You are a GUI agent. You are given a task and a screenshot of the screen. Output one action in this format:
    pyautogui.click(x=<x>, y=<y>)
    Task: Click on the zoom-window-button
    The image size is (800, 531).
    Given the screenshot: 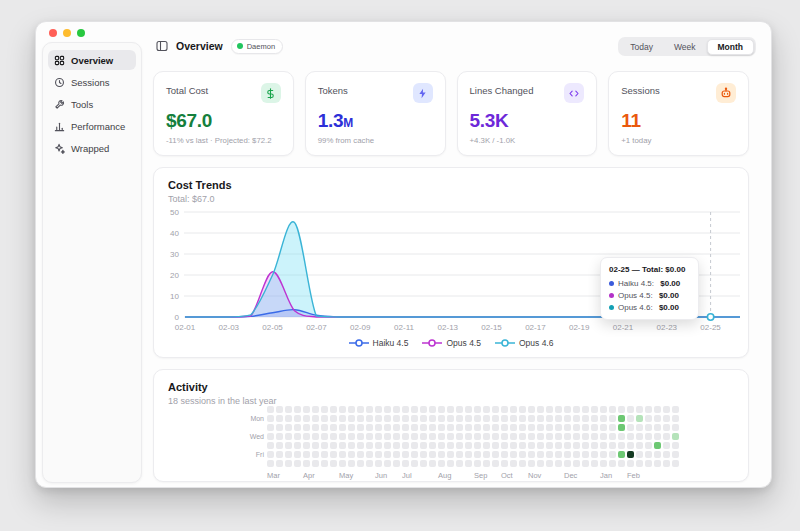 What is the action you would take?
    pyautogui.click(x=81, y=33)
    